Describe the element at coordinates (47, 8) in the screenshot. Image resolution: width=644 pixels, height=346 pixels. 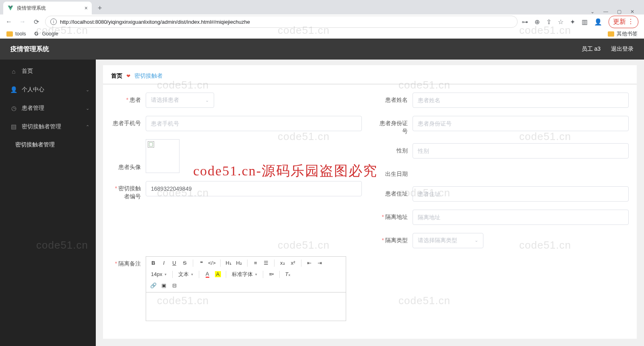
I see `browser-tab: 疫情管理系统 ×` at that location.